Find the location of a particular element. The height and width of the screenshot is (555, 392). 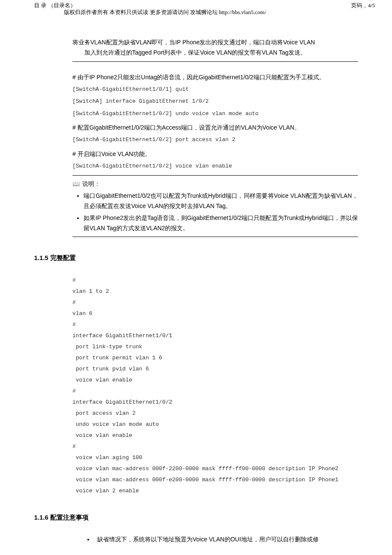

cmd-line: [SwitchA-GigabitEthernet1/0/1] quit is located at coordinates (215, 90).